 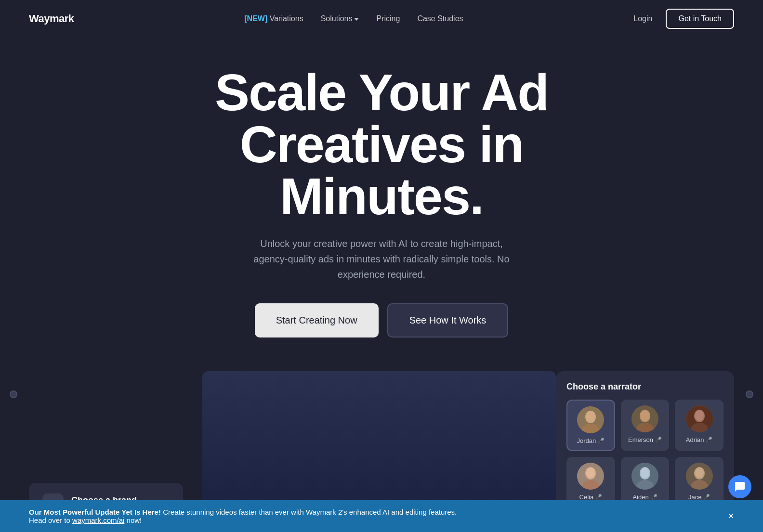 I want to click on narrator-grid: Jordan 🎤 Emerson 🎤, so click(x=645, y=453).